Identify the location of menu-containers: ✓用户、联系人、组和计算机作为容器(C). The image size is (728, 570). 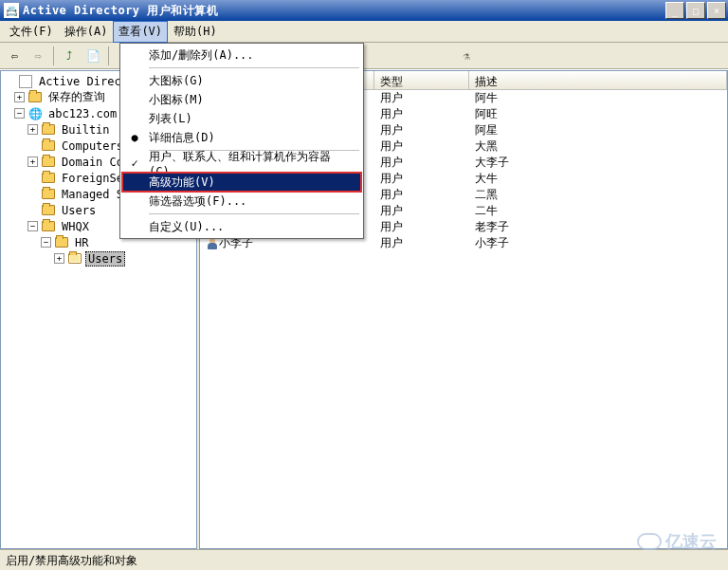
(242, 163).